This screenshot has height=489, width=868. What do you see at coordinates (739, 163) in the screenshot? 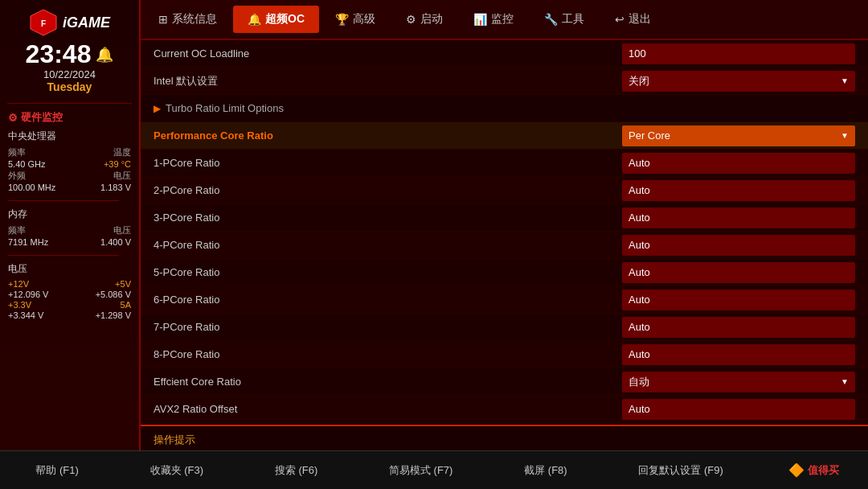
I see `row-value-1pcore: Auto` at bounding box center [739, 163].